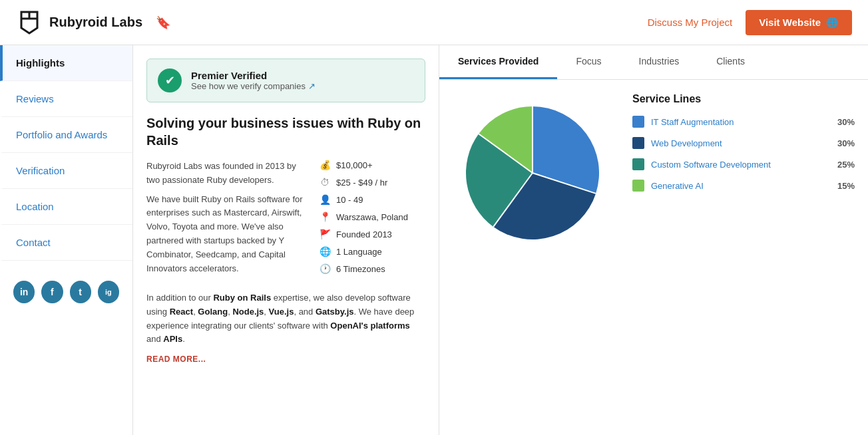  Describe the element at coordinates (170, 80) in the screenshot. I see `premier-badge-icon: ✔` at that location.